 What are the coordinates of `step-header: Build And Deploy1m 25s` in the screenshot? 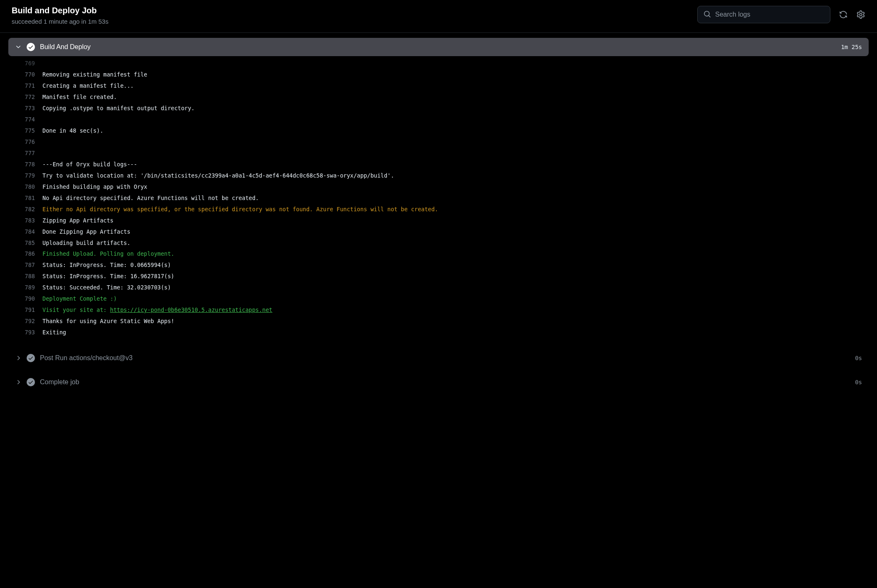 It's located at (438, 47).